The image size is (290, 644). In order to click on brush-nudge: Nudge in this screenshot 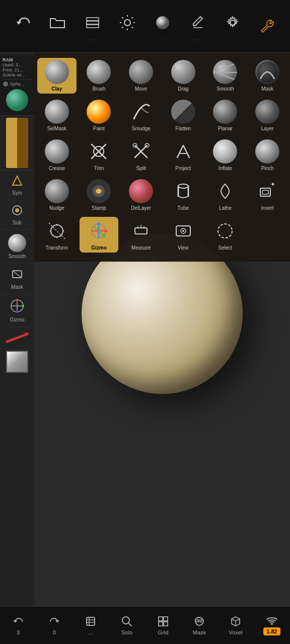, I will do `click(57, 195)`.